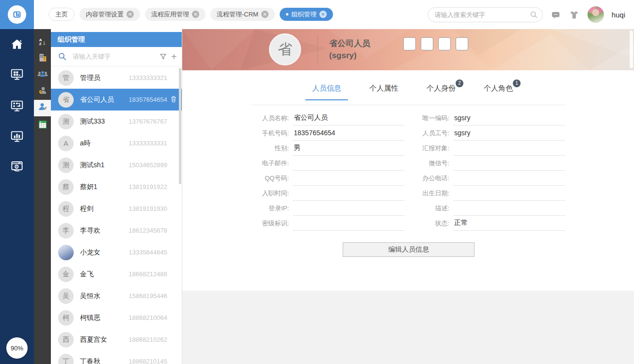 This screenshot has width=634, height=364. What do you see at coordinates (148, 121) in the screenshot?
I see `person-phone: 13767676767` at bounding box center [148, 121].